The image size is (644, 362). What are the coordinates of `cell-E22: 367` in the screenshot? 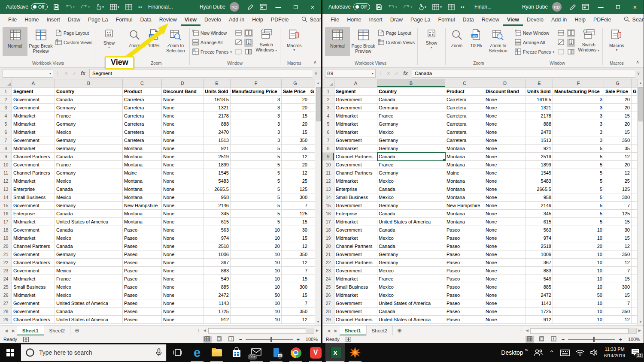 It's located at (539, 262).